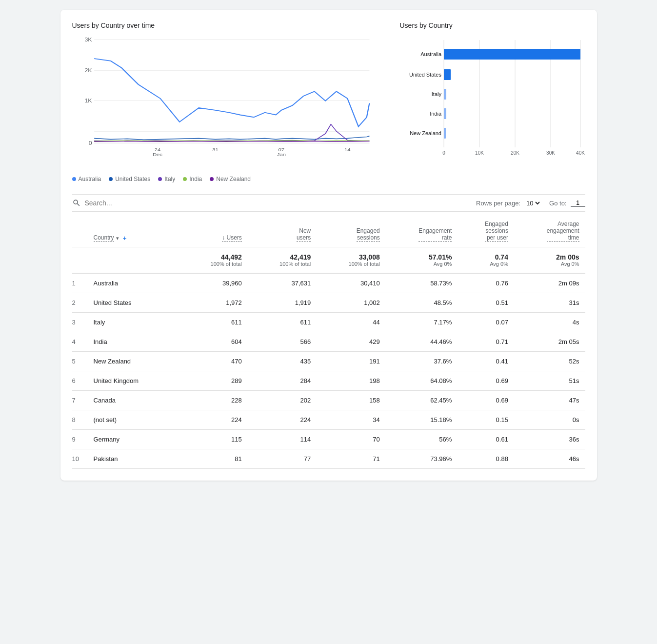 Image resolution: width=657 pixels, height=644 pixels. Describe the element at coordinates (282, 381) in the screenshot. I see `row-new-users: 284` at that location.